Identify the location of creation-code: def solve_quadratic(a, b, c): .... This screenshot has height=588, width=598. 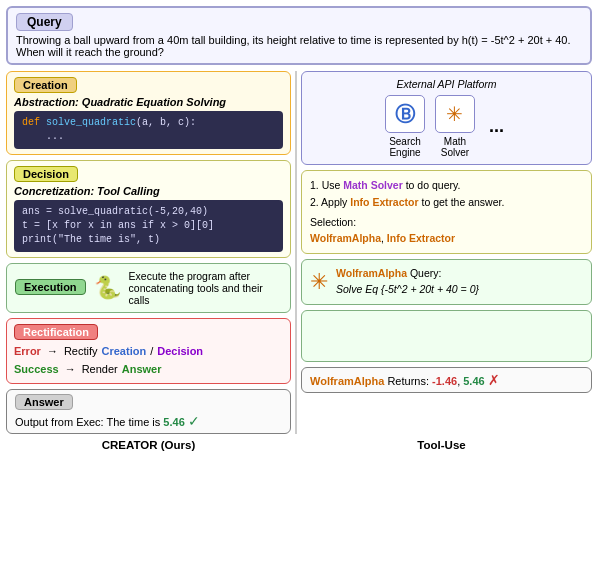
(148, 130).